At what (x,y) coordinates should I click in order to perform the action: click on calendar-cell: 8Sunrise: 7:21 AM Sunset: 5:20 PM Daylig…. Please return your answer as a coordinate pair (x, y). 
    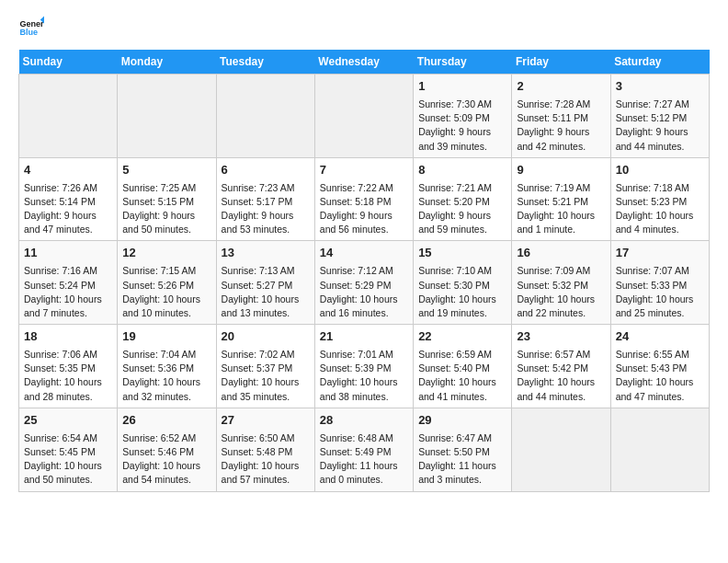
    Looking at the image, I should click on (463, 199).